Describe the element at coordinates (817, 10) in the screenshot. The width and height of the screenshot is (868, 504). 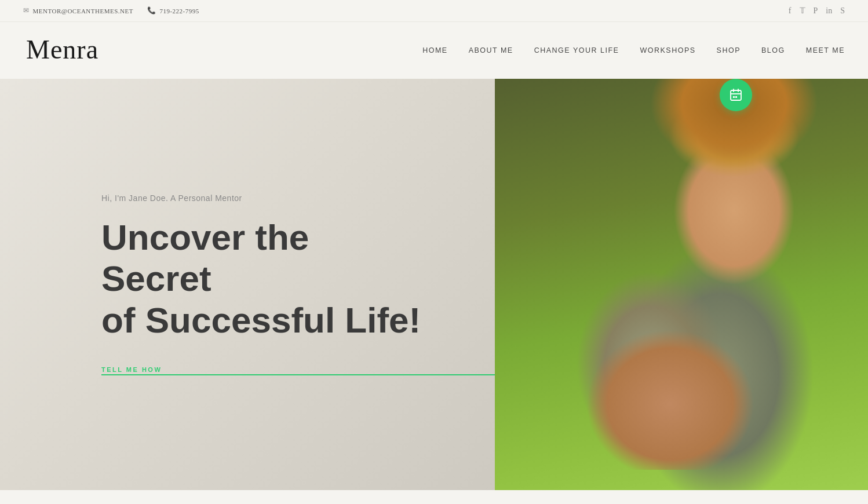
I see `social-links: f 𝕋 P in S` at that location.